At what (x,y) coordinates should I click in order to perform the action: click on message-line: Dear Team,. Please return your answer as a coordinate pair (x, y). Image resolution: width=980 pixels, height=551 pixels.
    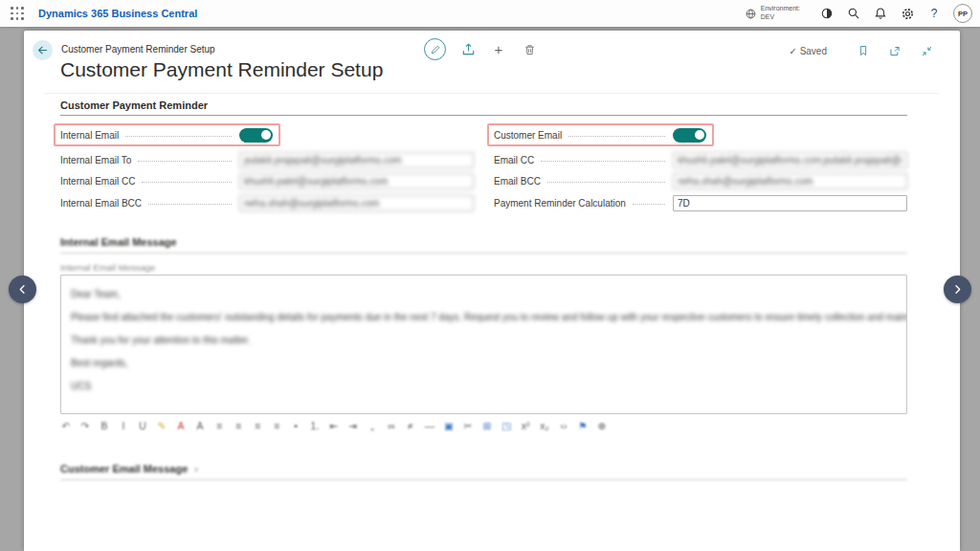
    Looking at the image, I should click on (484, 295).